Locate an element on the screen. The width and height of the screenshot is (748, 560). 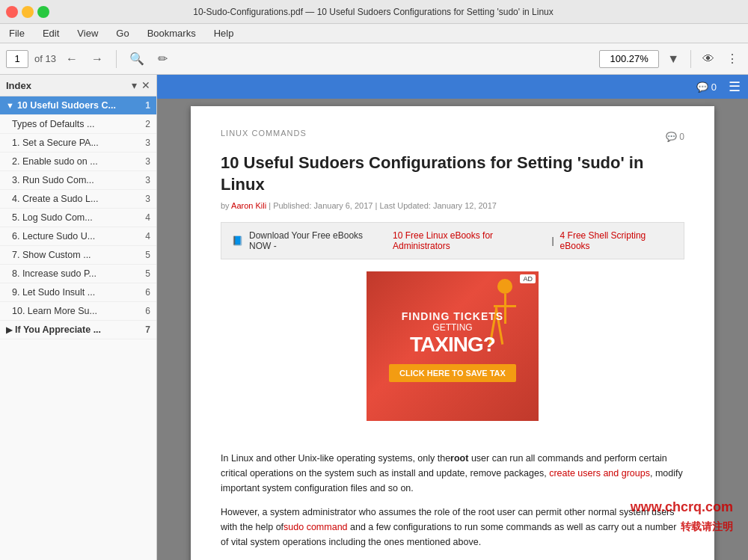
menubar: File Edit View Go Bookmarks Help is located at coordinates (374, 34).